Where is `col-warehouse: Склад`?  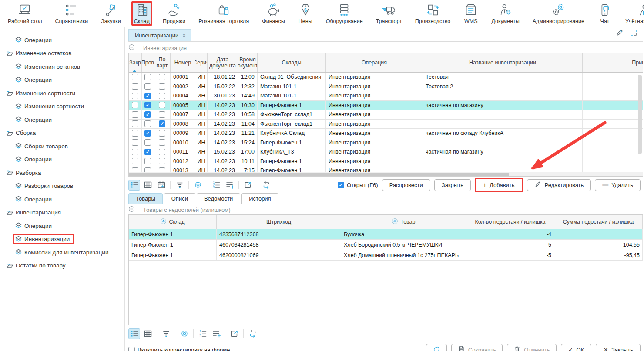
col-warehouse: Склад is located at coordinates (173, 222).